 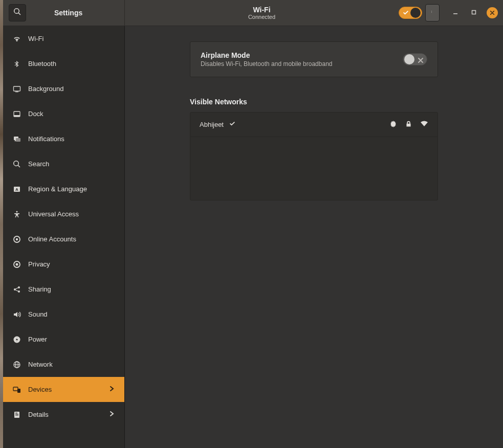 I want to click on details-icon, so click(x=17, y=415).